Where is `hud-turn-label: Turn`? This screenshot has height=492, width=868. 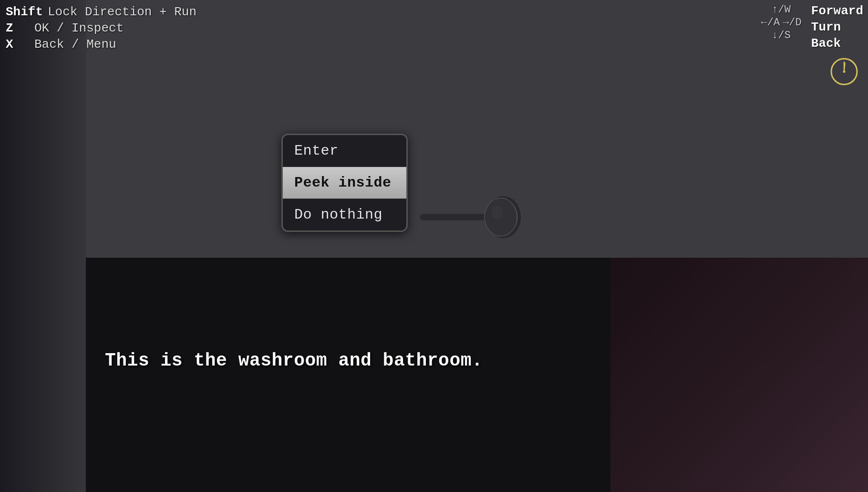 hud-turn-label: Turn is located at coordinates (826, 27).